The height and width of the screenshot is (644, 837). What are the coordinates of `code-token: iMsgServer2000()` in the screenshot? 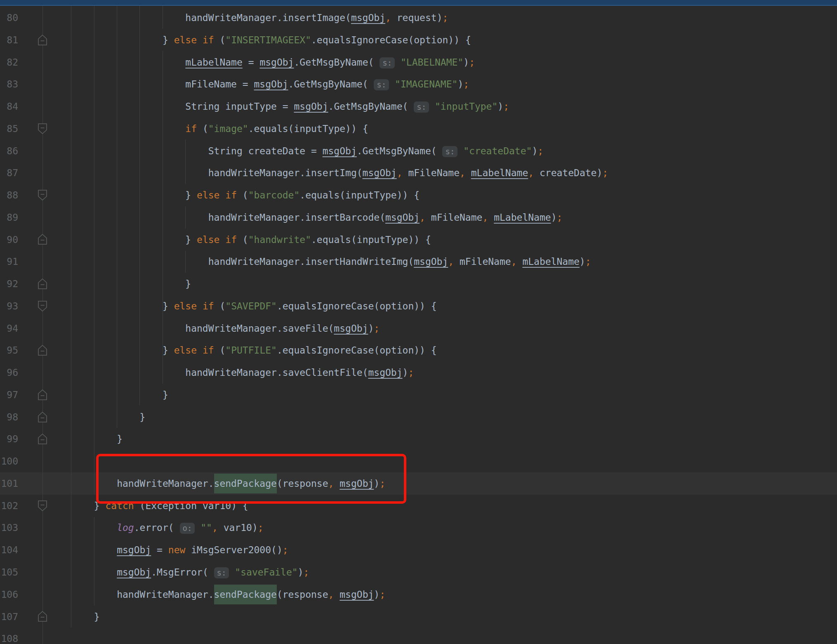 It's located at (233, 550).